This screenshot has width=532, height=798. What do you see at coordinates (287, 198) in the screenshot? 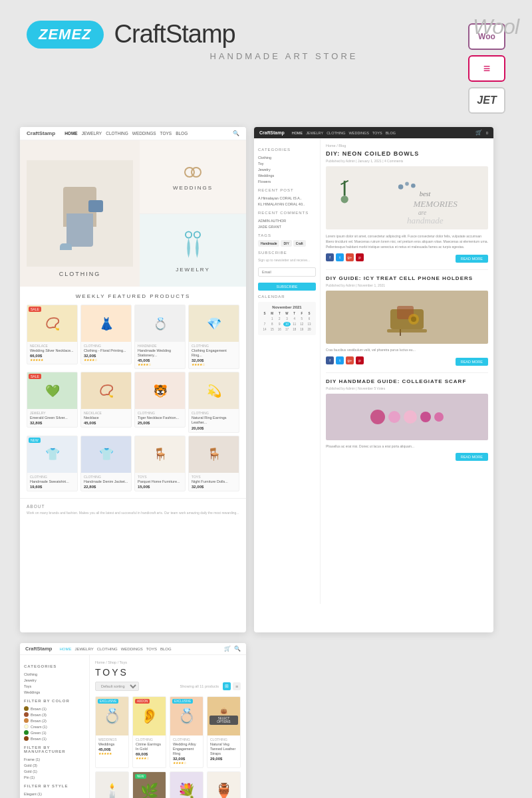
I see `recent-post-1: A Himalayan CORAL IS A..` at bounding box center [287, 198].